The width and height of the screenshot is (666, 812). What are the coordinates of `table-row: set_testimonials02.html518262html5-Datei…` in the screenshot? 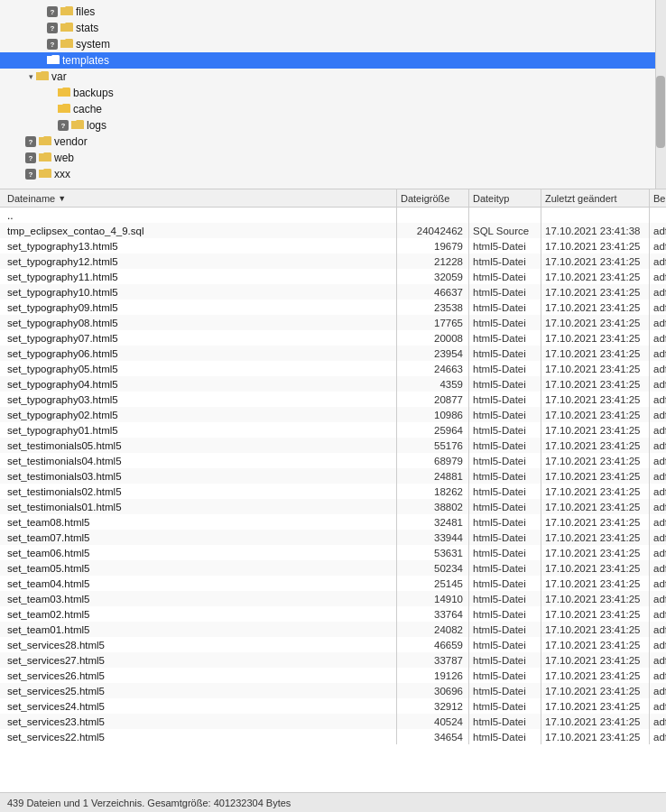 It's located at (333, 491).